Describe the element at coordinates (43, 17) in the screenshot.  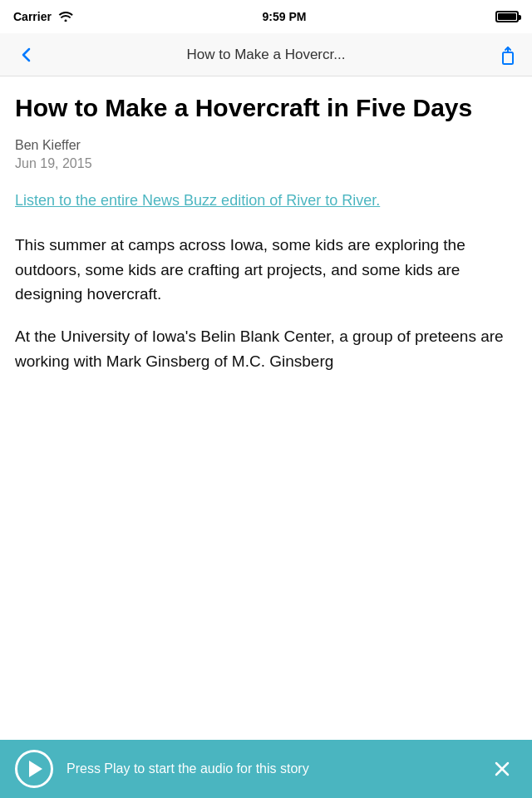
I see `status-left: Carrier` at that location.